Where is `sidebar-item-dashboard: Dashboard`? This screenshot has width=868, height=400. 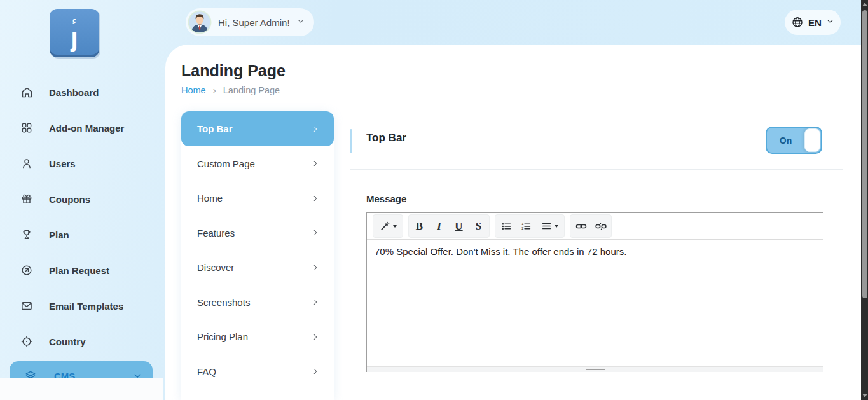
sidebar-item-dashboard: Dashboard is located at coordinates (81, 92).